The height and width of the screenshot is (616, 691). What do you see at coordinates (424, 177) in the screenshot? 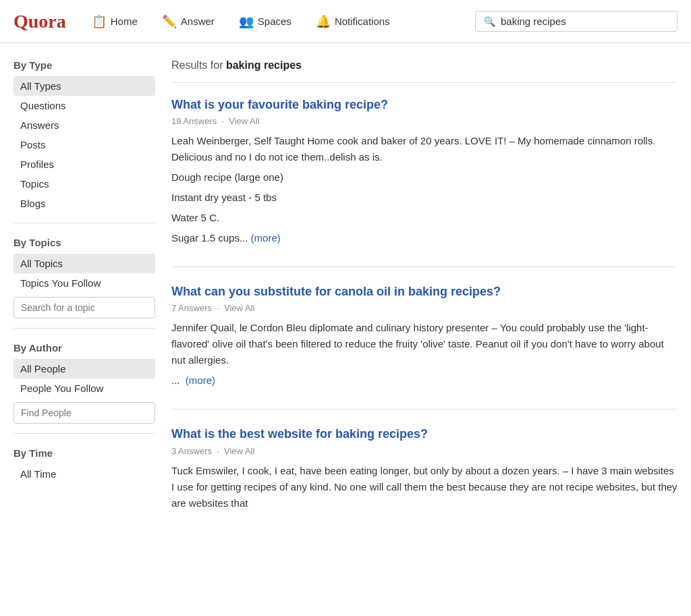
I see `result-extra-1-0: Dough recipe (large one)` at bounding box center [424, 177].